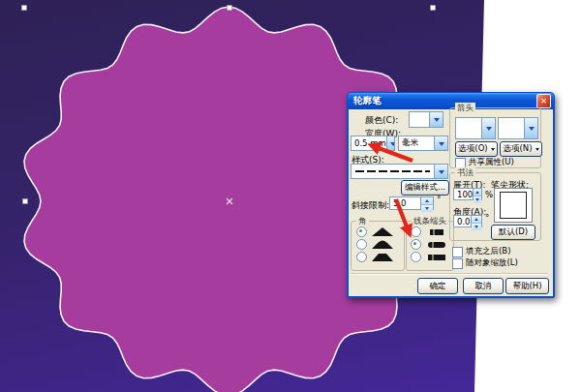 This screenshot has width=581, height=392. I want to click on unit-dropdown-button, so click(441, 143).